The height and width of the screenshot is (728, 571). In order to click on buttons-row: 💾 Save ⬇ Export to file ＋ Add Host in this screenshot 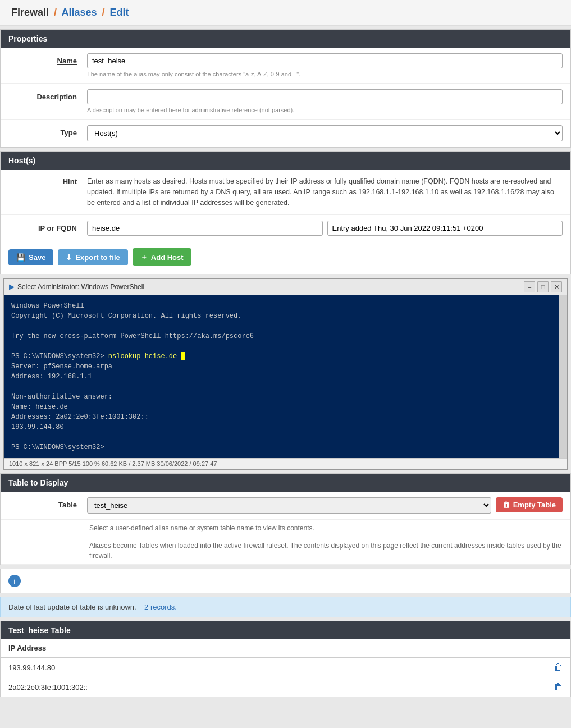, I will do `click(285, 258)`.